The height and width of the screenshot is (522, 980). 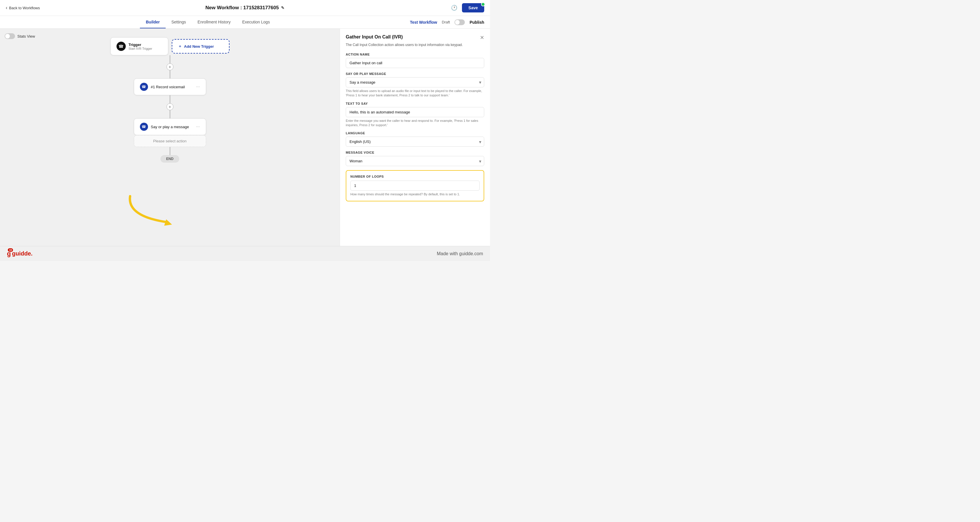 What do you see at coordinates (214, 22) in the screenshot?
I see `tab-enrollment-history: Enrollment History` at bounding box center [214, 22].